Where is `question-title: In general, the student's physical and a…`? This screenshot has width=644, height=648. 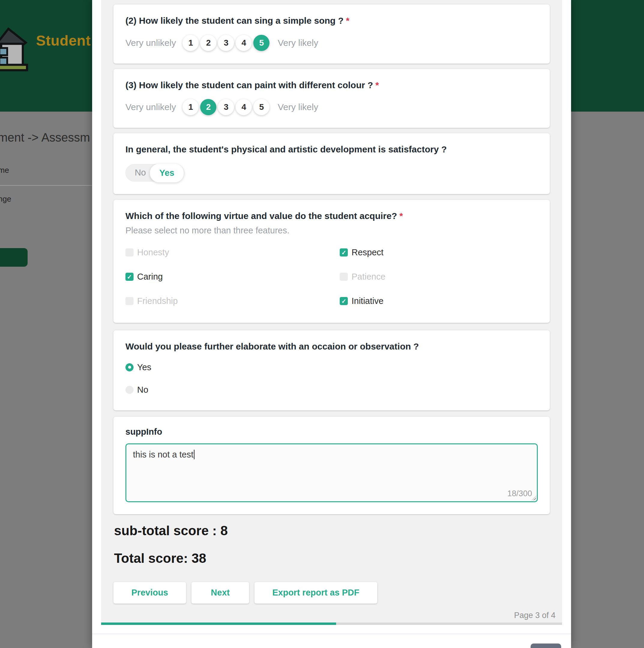 question-title: In general, the student's physical and a… is located at coordinates (332, 150).